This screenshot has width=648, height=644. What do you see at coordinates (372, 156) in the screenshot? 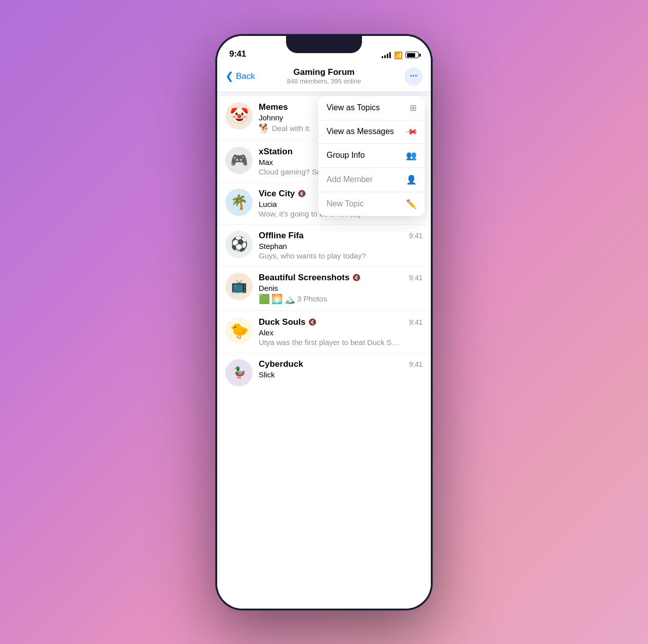
I see `dropdown-menu: View as Topics ⊞ View as Messages 📌 Grou…` at bounding box center [372, 156].